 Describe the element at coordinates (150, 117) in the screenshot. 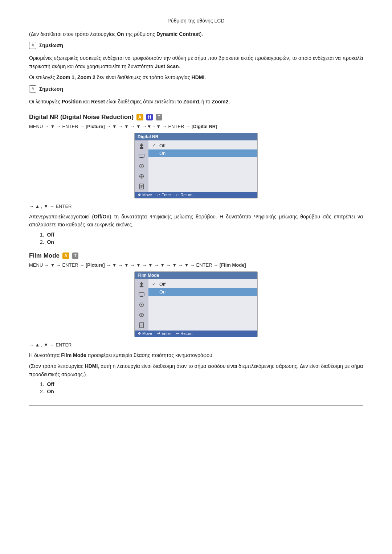

I see `badge-h-digital: H` at that location.